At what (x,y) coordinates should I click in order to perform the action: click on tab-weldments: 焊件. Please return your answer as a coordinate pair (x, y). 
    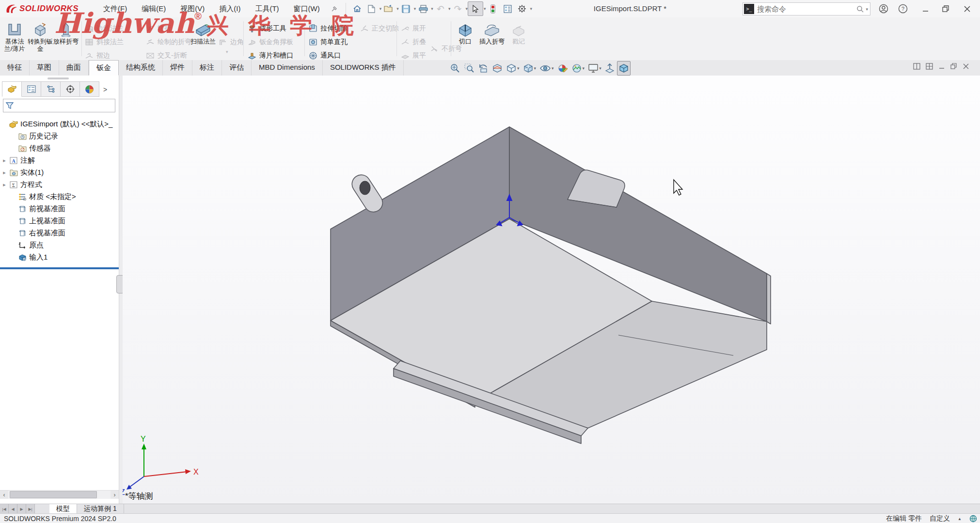
    Looking at the image, I should click on (177, 68).